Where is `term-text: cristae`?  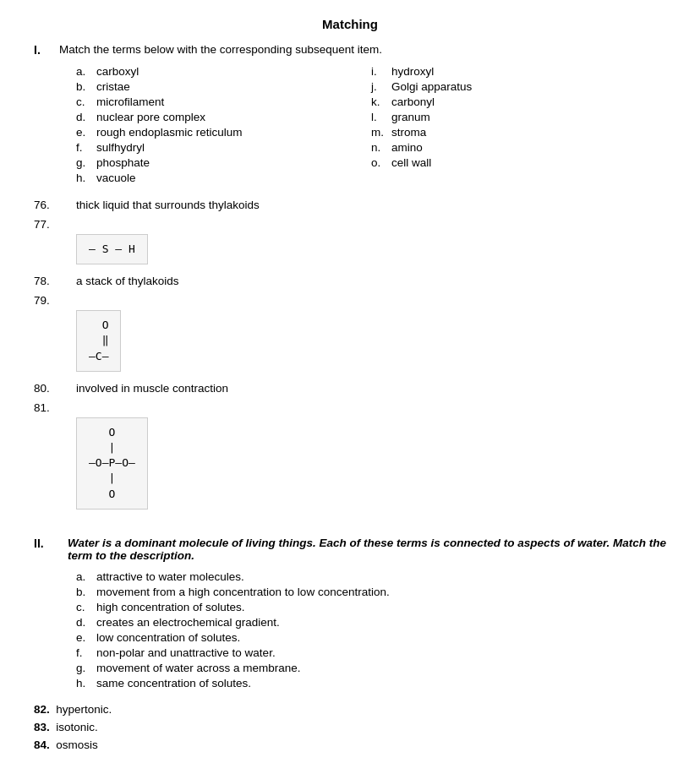 term-text: cristae is located at coordinates (113, 86).